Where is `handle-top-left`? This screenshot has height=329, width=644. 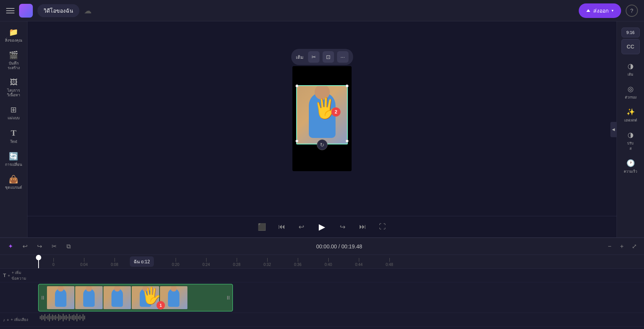 handle-top-left is located at coordinates (297, 86).